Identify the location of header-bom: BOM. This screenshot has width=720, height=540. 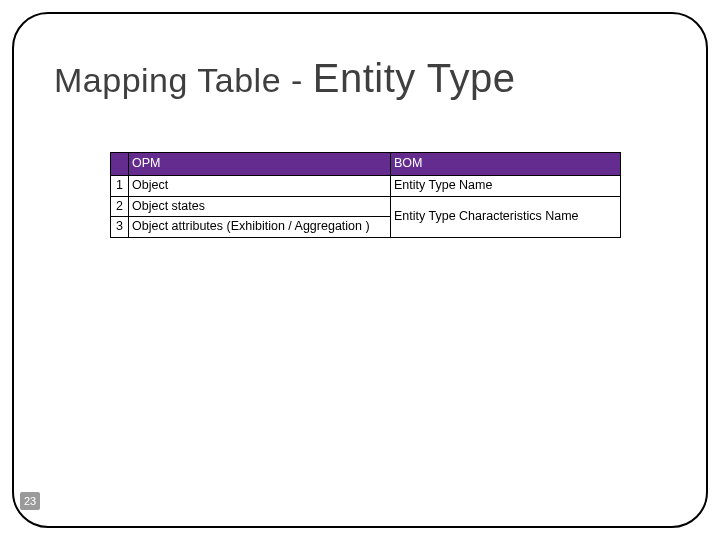
(506, 164).